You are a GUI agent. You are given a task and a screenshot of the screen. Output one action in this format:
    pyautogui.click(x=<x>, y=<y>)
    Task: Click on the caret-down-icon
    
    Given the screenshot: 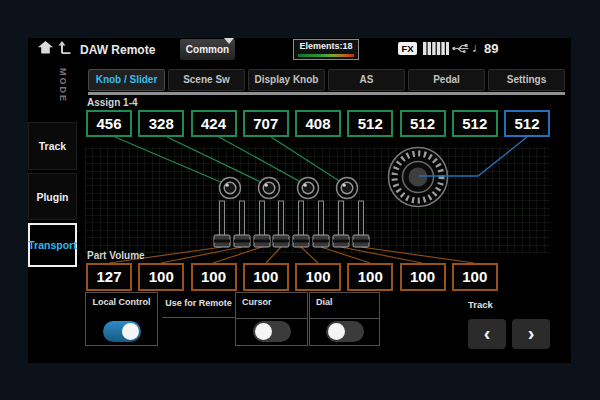 What is the action you would take?
    pyautogui.click(x=229, y=41)
    